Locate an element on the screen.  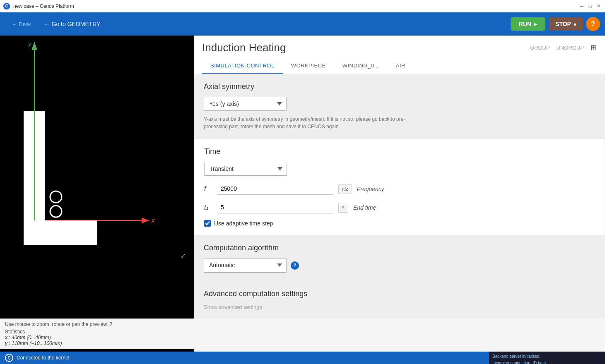
end-time-input is located at coordinates (275, 208).